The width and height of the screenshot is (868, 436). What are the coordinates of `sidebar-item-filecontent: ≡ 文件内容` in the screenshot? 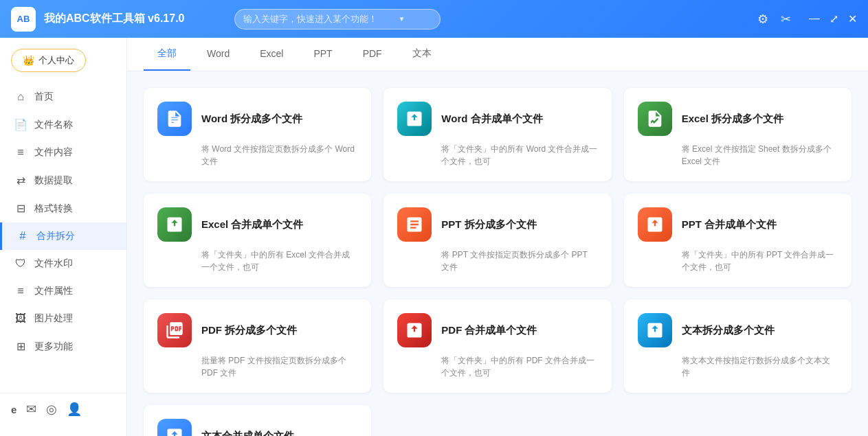 It's located at (63, 152).